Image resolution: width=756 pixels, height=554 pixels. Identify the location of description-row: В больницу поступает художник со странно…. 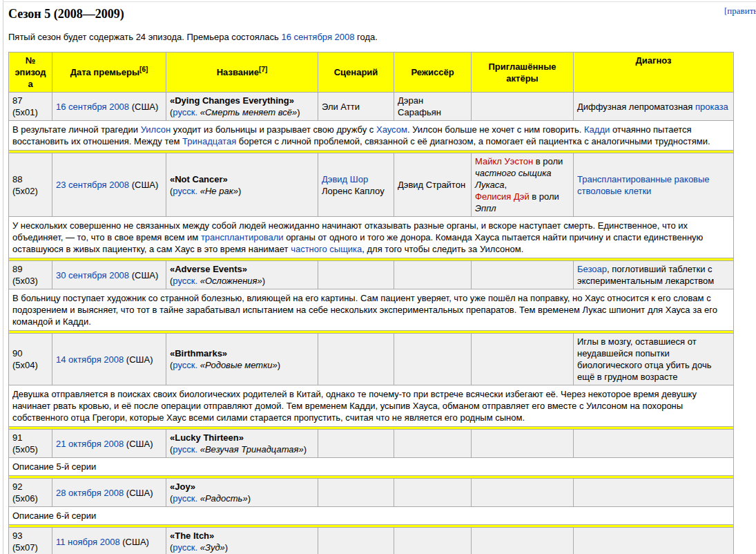
(371, 310).